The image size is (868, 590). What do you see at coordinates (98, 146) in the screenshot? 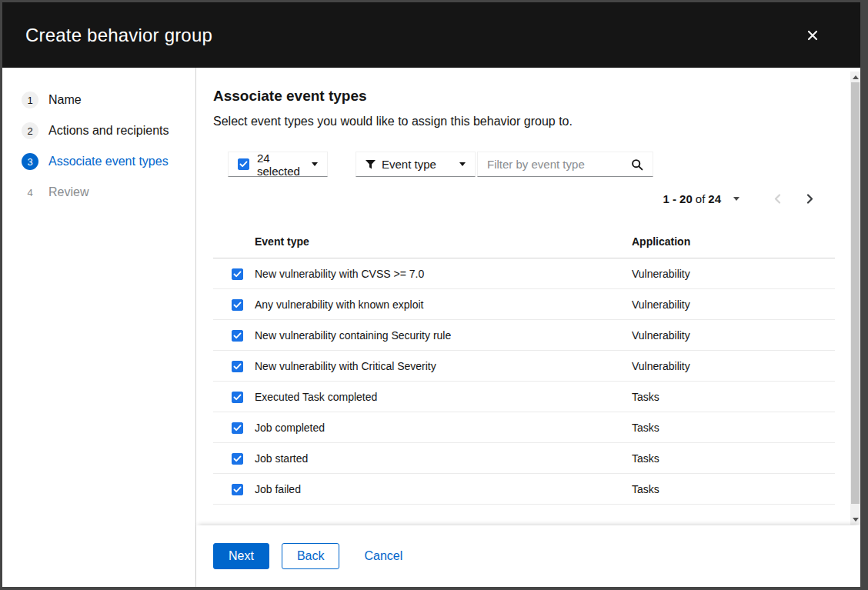
I see `wizard-step-list: 1 Name 2 Actions and recipients 3 Associ…` at bounding box center [98, 146].